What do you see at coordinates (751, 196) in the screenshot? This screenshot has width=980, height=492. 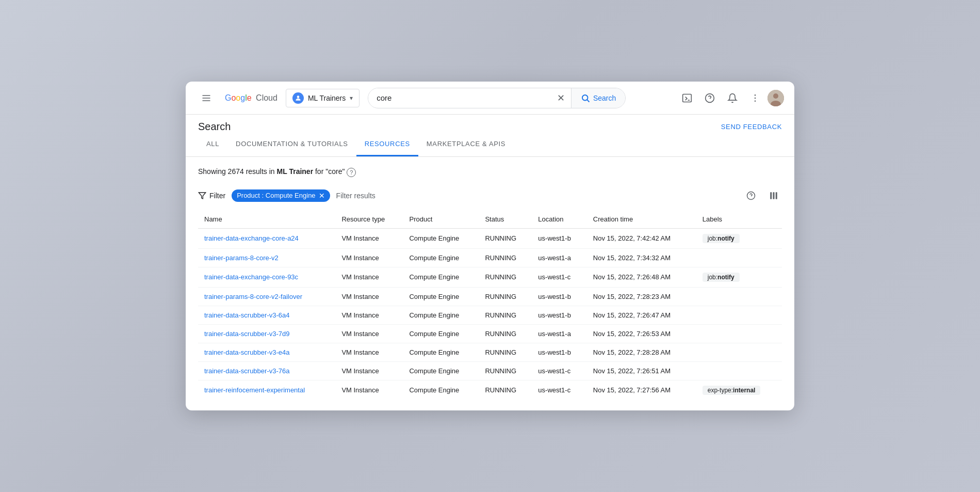 I see `filter-help-icon` at bounding box center [751, 196].